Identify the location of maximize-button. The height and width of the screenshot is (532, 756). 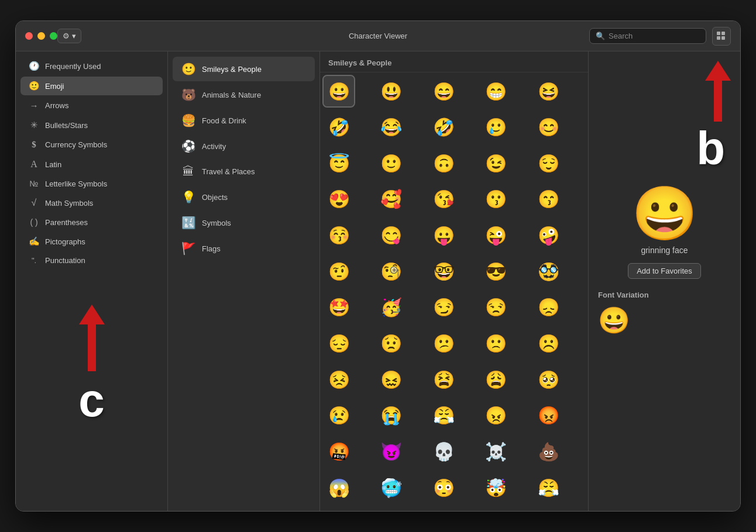
(54, 36).